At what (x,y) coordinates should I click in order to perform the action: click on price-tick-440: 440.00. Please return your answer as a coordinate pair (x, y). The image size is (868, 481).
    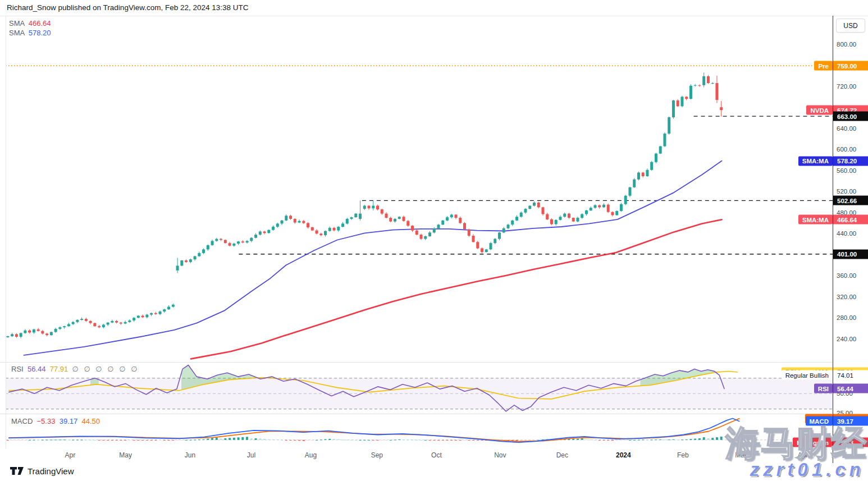
    Looking at the image, I should click on (847, 233).